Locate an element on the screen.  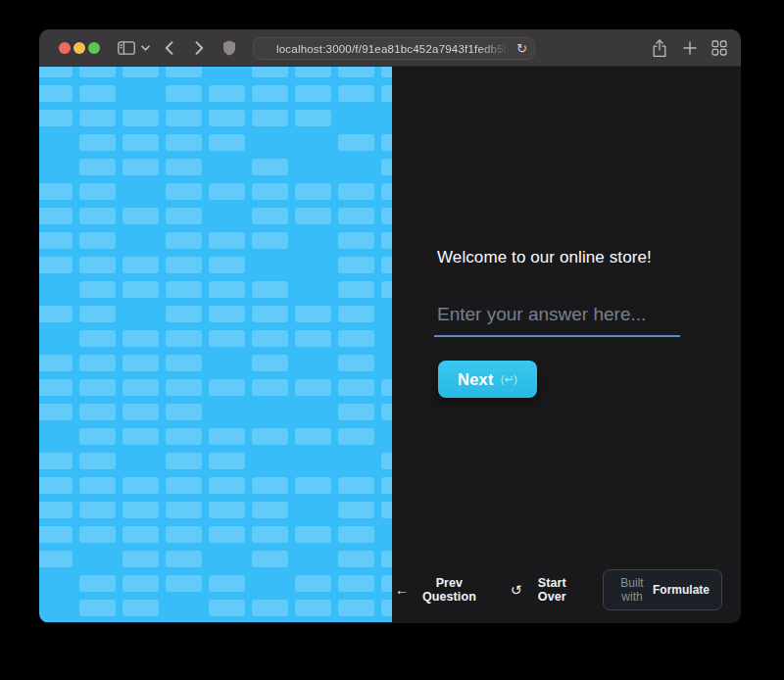
chevron-down-icon is located at coordinates (145, 48).